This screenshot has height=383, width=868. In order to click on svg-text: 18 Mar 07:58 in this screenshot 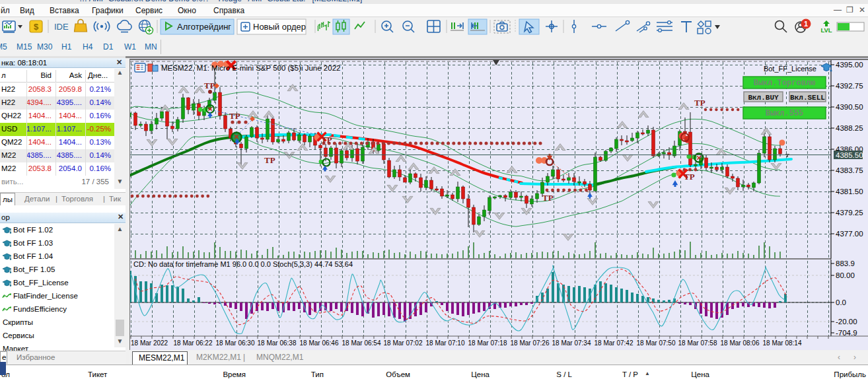, I will do `click(698, 343)`.